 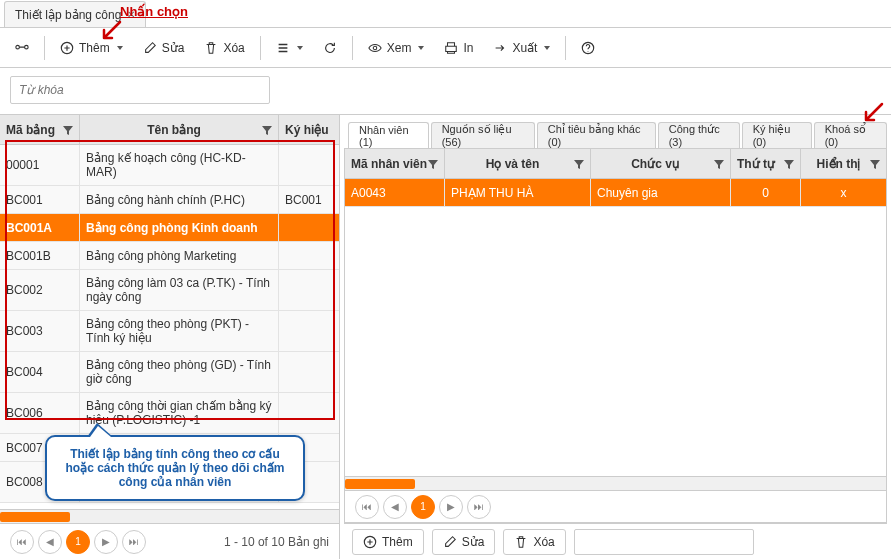 I want to click on cell-code: BC004, so click(x=40, y=372).